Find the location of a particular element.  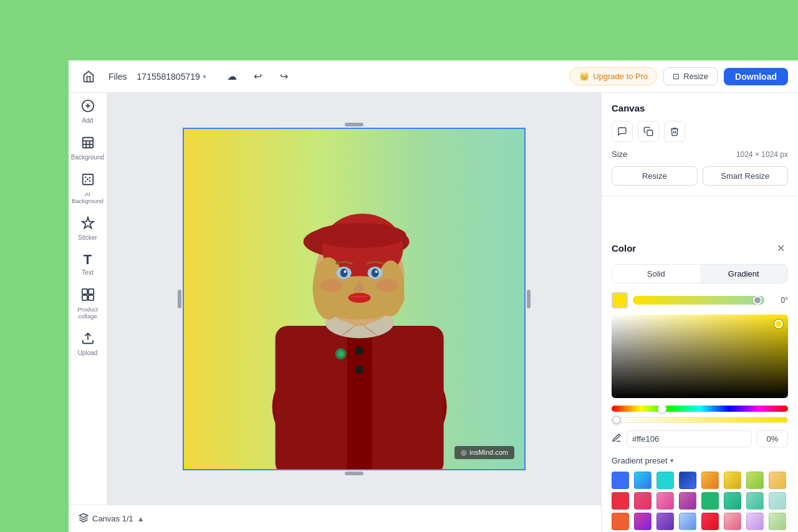

layers-control: Canvas 1/1 ▲ is located at coordinates (112, 518).